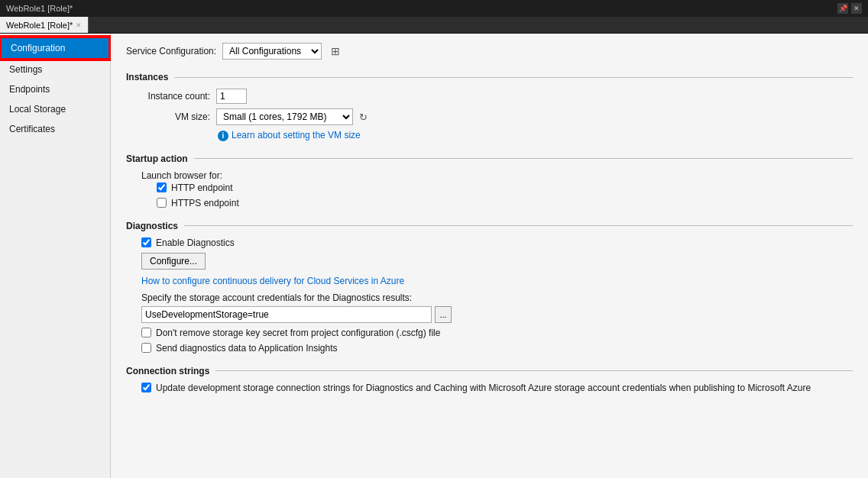 This screenshot has width=868, height=478. I want to click on browse-button: ..., so click(443, 315).